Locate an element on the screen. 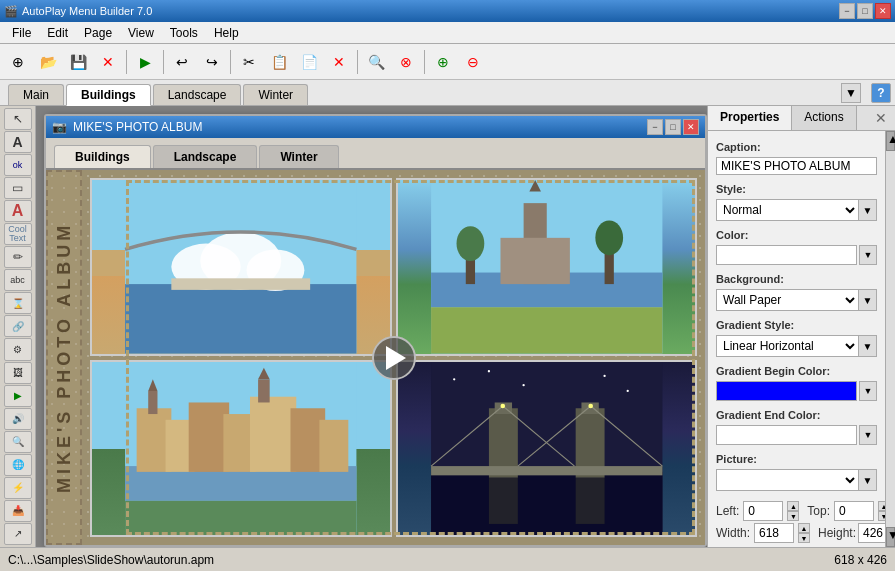 This screenshot has width=895, height=571. remove-object-button: ⊖ is located at coordinates (473, 62).